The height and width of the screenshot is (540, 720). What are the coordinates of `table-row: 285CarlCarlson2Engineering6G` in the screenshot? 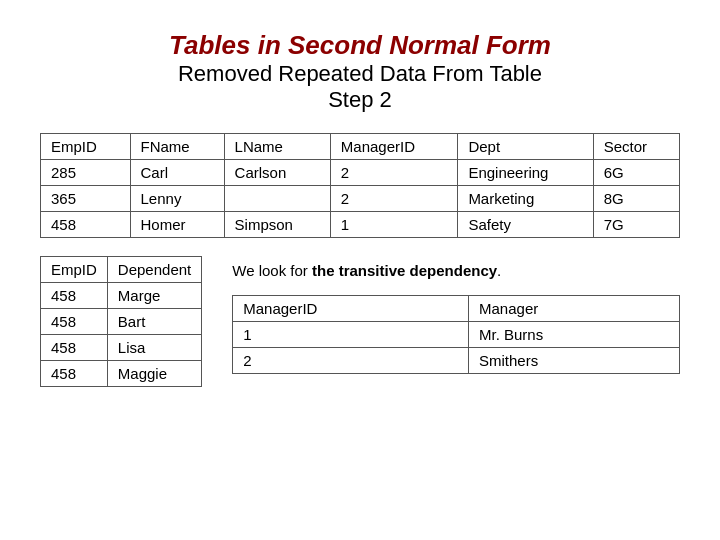 It's located at (360, 173).